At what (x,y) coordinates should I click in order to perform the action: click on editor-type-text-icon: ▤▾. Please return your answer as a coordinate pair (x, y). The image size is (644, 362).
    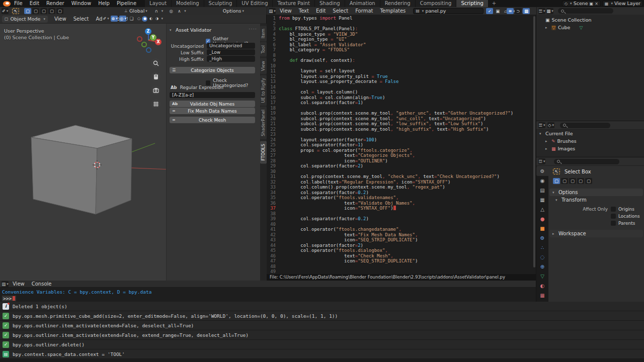
    Looking at the image, I should click on (272, 11).